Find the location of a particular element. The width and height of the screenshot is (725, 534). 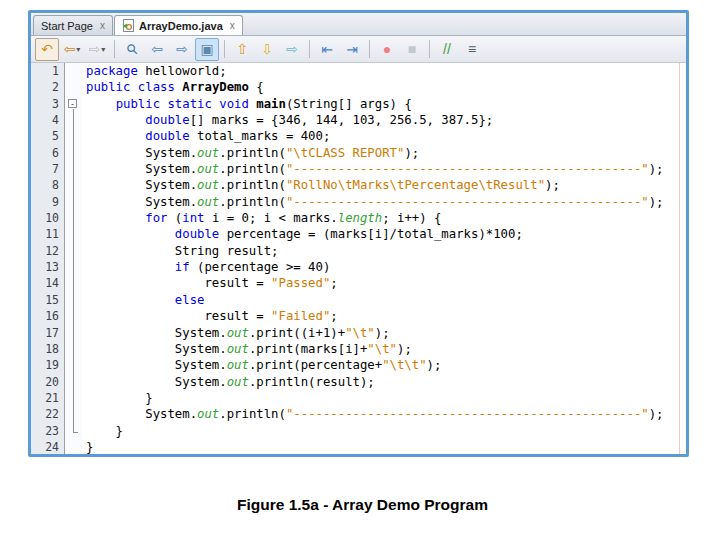

next-bookmark-icon: ⇩ is located at coordinates (267, 50).